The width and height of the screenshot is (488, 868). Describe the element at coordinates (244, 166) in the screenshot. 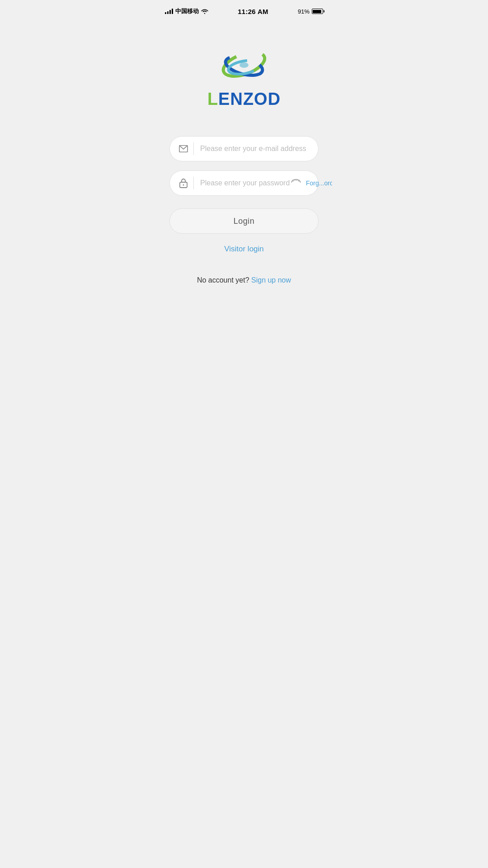

I see `form-container: Forg...ord?` at that location.